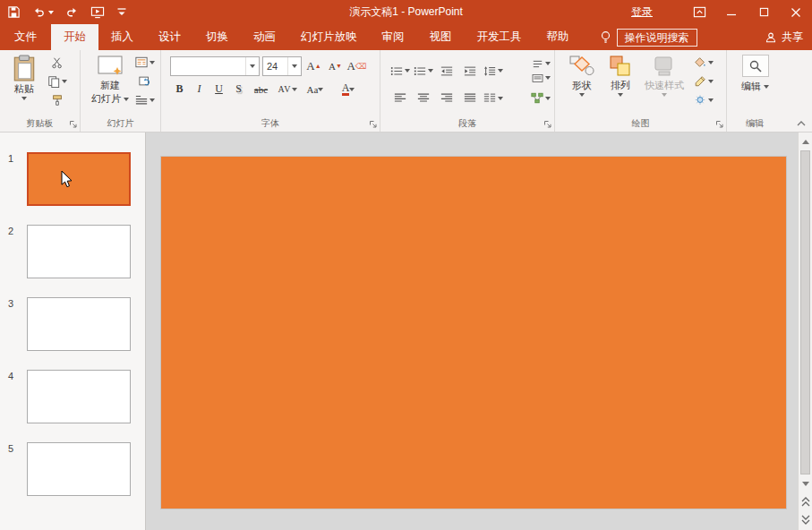 The image size is (812, 530). Describe the element at coordinates (79, 252) in the screenshot. I see `slide-2-thumbnail` at that location.